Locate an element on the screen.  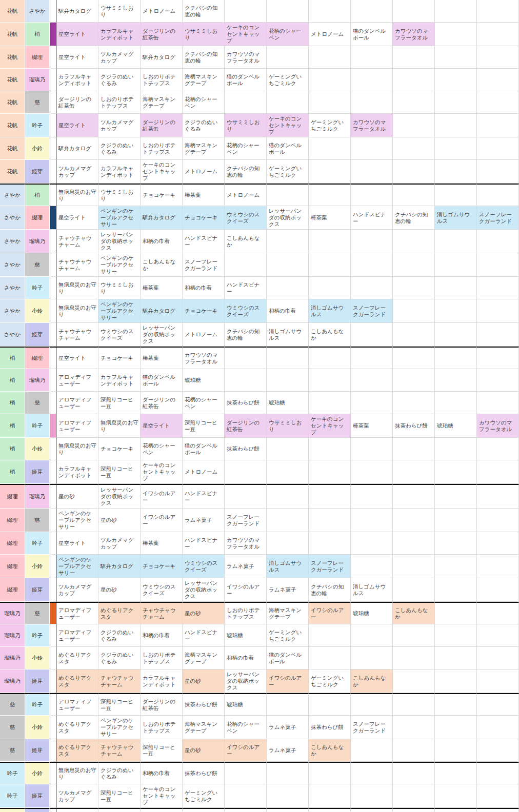
item-cell: チョコケーキ is located at coordinates (204, 311).